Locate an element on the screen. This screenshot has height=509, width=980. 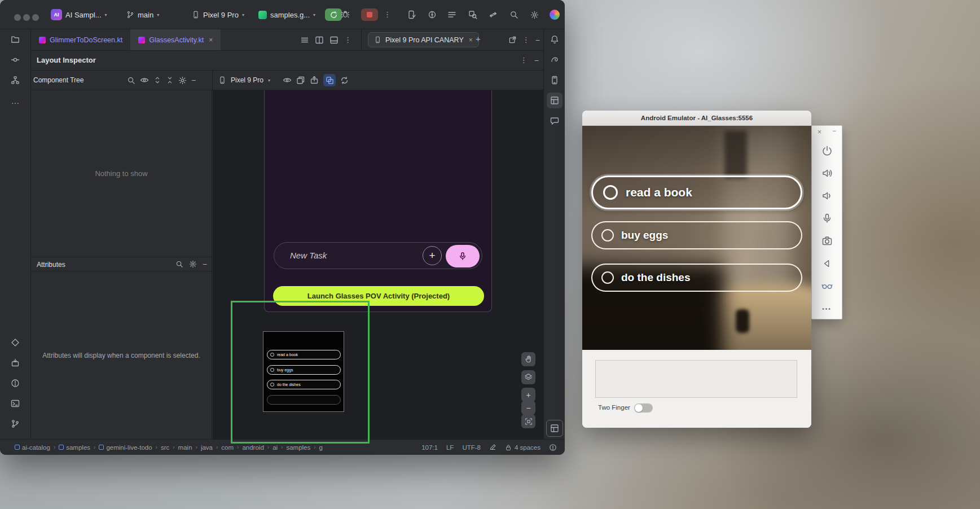
indent-widget: 4 spaces is located at coordinates (522, 447).